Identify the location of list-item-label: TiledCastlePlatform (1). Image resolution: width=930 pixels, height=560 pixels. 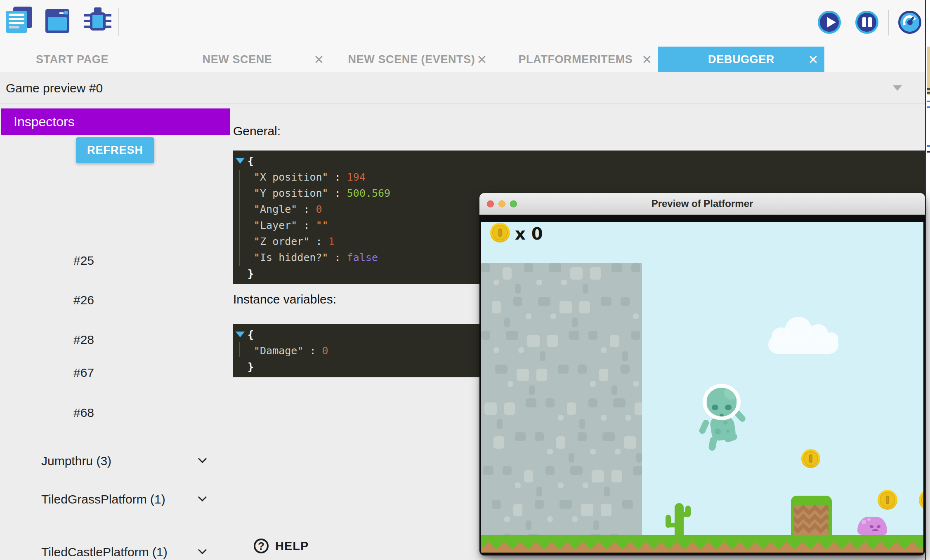
(111, 552).